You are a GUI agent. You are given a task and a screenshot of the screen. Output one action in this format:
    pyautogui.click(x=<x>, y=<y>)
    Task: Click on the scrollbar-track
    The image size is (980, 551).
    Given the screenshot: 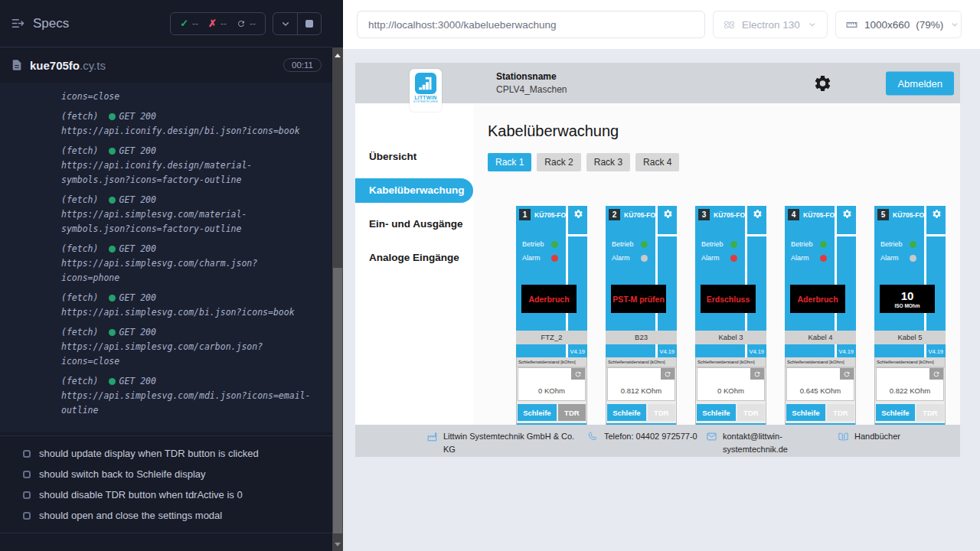 What is the action you would take?
    pyautogui.click(x=338, y=299)
    